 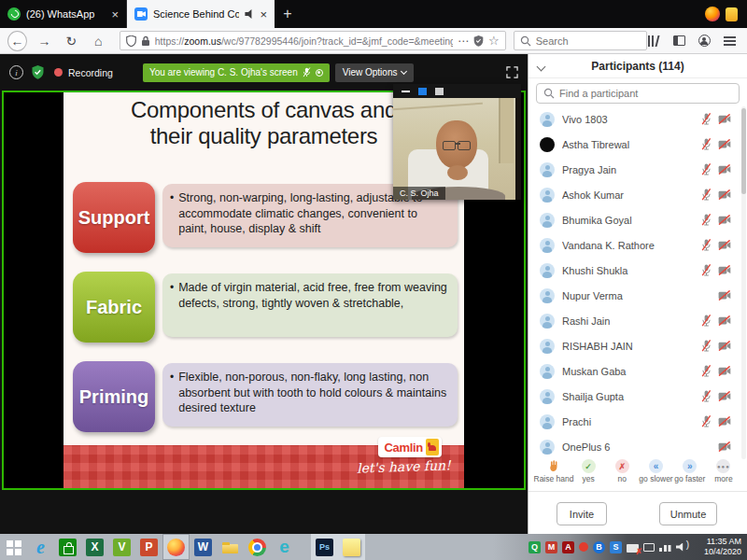 What do you see at coordinates (95, 547) in the screenshot?
I see `taskbar-excel-icon: X` at bounding box center [95, 547].